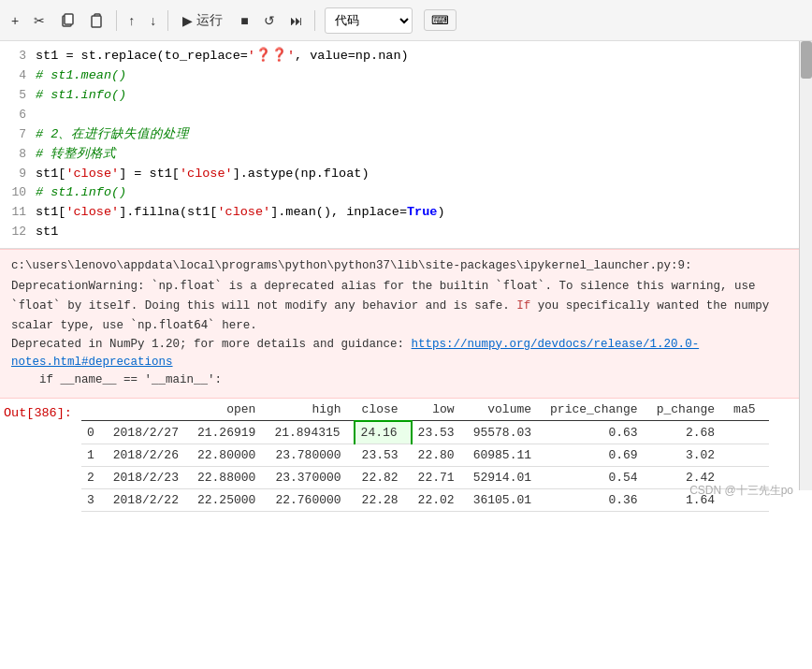  What do you see at coordinates (230, 500) in the screenshot?
I see `row-open: 22.25000` at bounding box center [230, 500].